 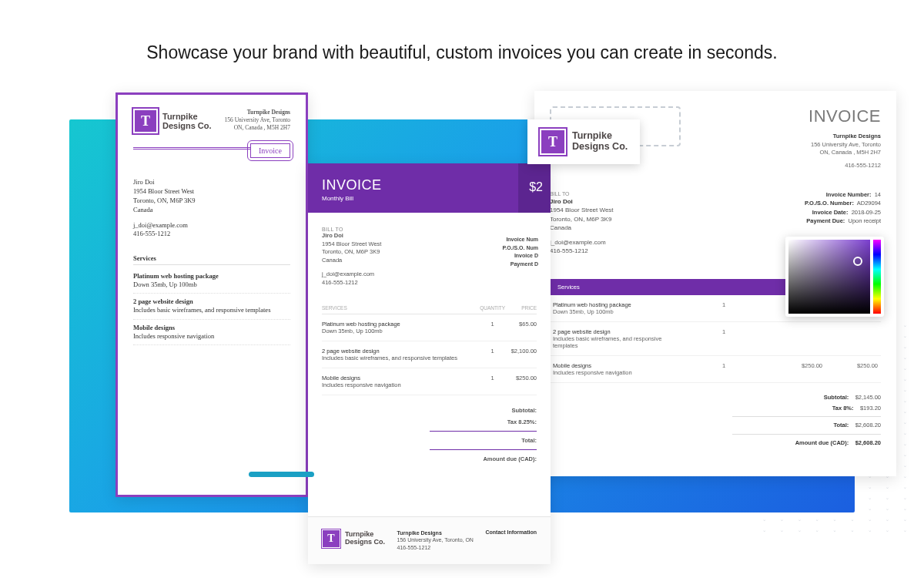 I want to click on invoice-badge: Invoice, so click(x=270, y=151).